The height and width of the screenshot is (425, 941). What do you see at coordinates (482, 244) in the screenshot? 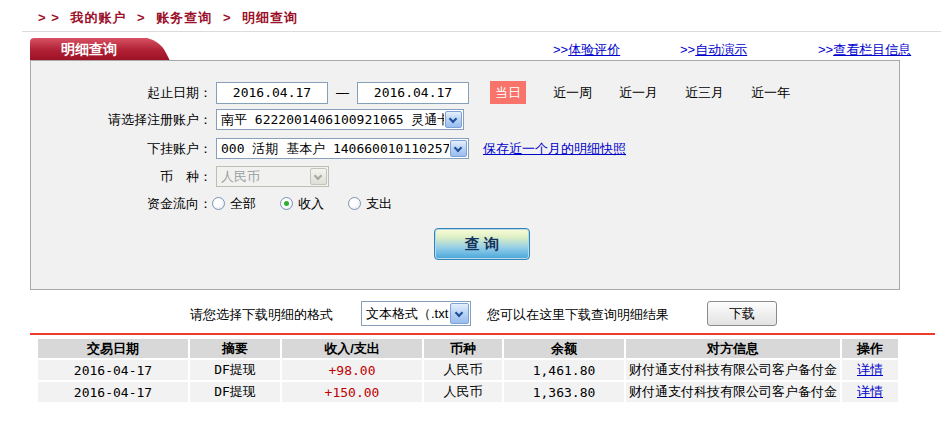
I see `query-button: 查 询` at bounding box center [482, 244].